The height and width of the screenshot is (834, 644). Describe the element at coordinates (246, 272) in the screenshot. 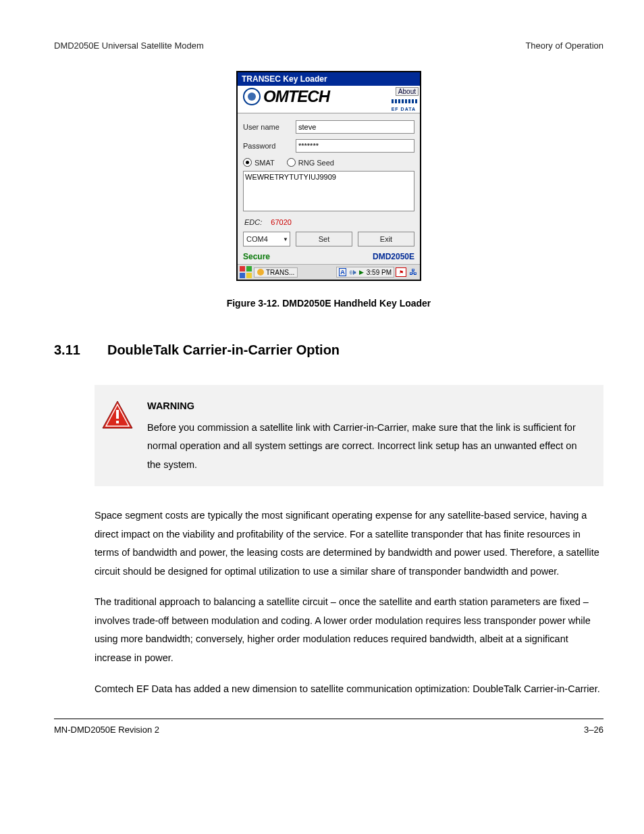

I see `start-icon` at that location.